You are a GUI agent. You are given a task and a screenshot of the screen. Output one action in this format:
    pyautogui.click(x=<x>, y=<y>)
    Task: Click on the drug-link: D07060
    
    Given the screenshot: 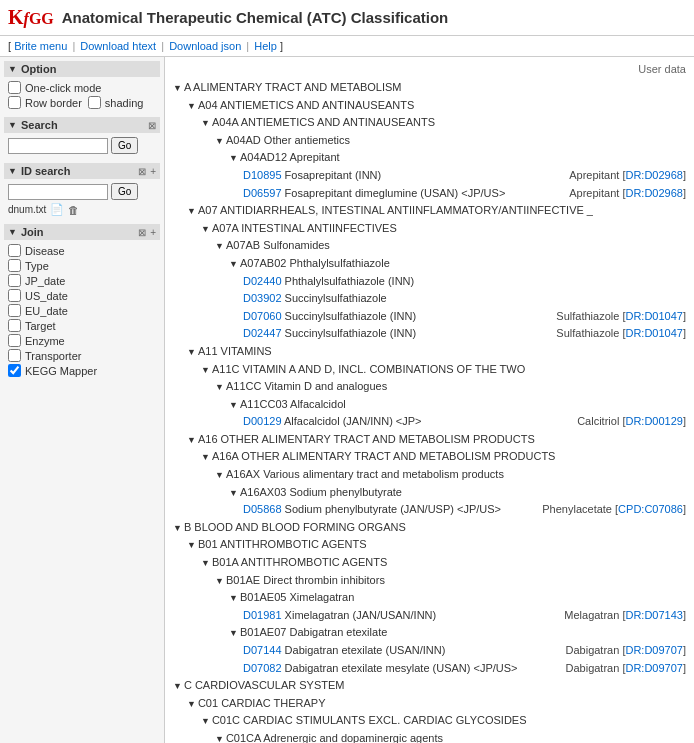 What is the action you would take?
    pyautogui.click(x=262, y=316)
    